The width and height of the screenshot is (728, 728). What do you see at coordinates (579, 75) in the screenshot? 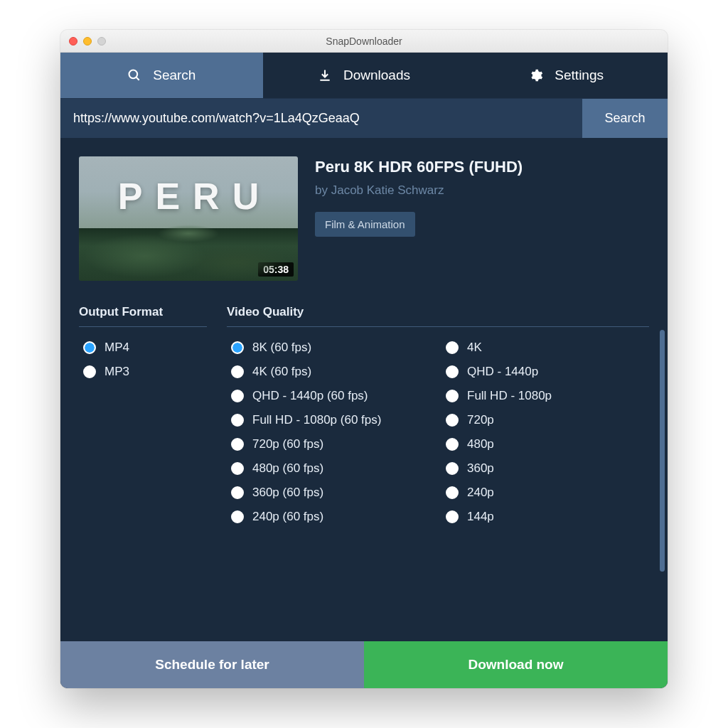
I see `tab-label: Settings` at bounding box center [579, 75].